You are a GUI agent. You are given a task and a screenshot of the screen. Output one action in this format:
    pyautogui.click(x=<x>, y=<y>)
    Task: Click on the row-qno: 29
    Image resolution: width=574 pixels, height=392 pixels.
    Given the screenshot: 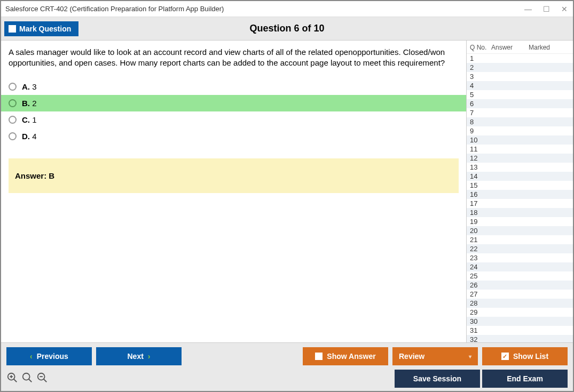 What is the action you would take?
    pyautogui.click(x=481, y=313)
    